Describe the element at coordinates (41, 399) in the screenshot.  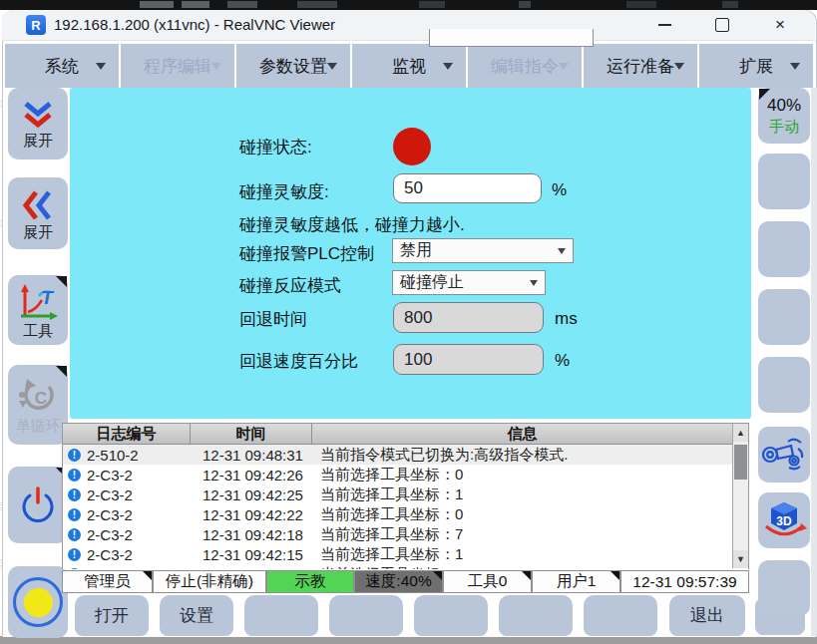
I see `svg-text: C` at that location.